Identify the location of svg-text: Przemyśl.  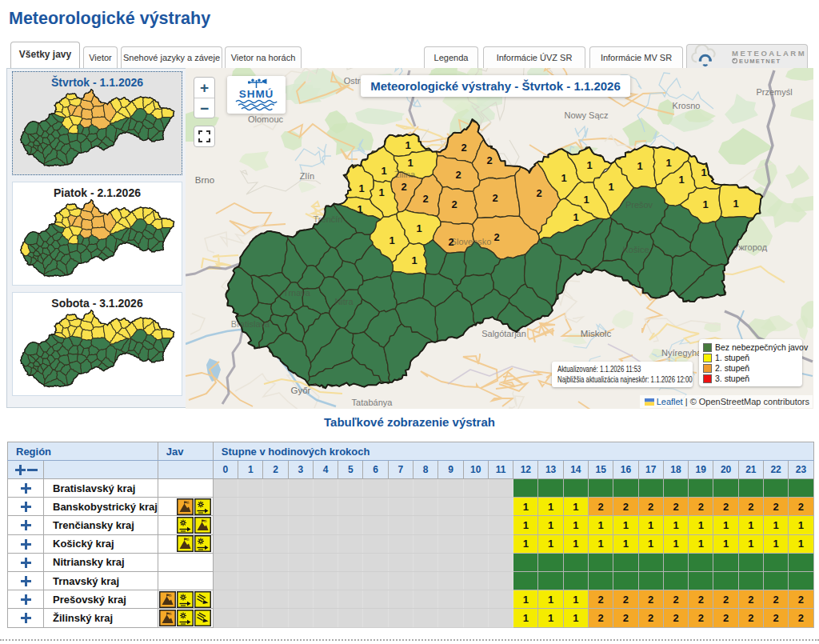
(774, 92).